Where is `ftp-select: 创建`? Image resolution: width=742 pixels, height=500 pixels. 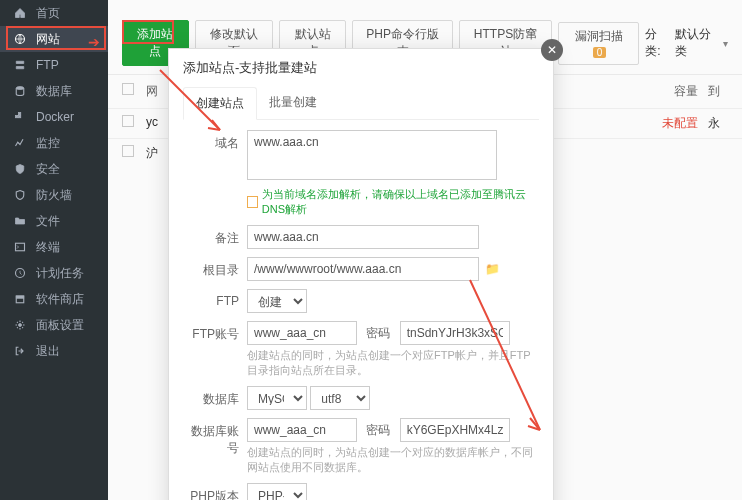 ftp-select: 创建 is located at coordinates (277, 301).